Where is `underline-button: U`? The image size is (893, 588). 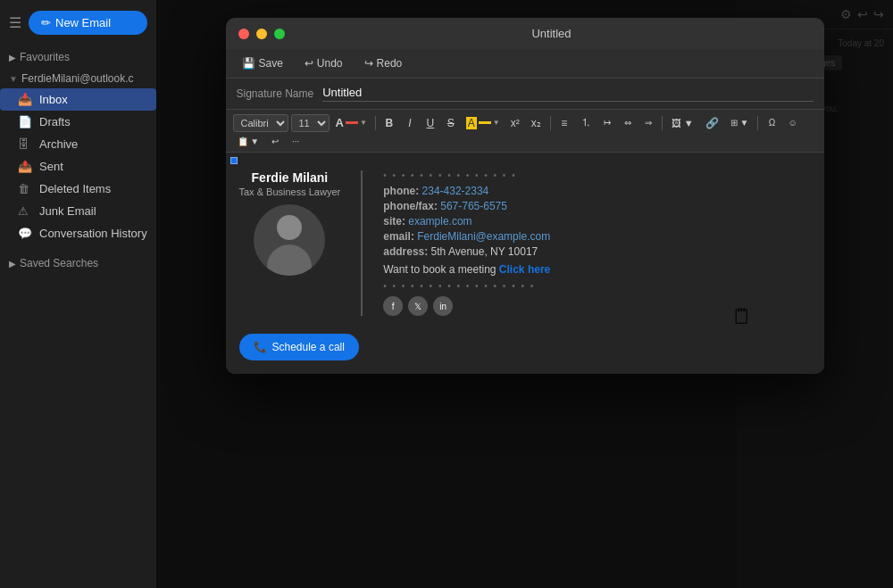
underline-button: U is located at coordinates (430, 123).